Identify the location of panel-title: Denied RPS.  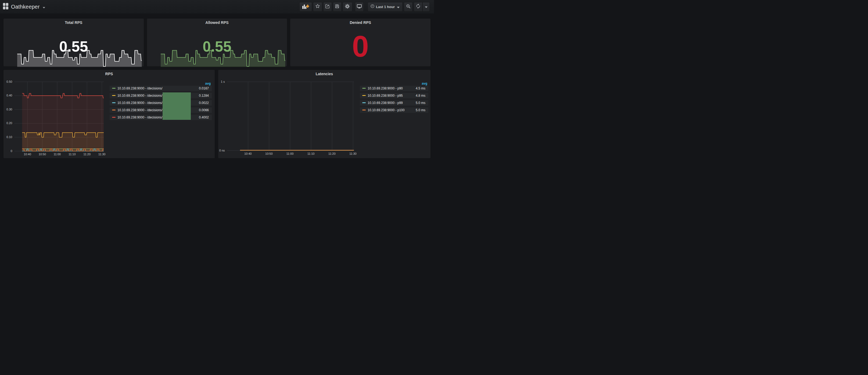
(361, 23).